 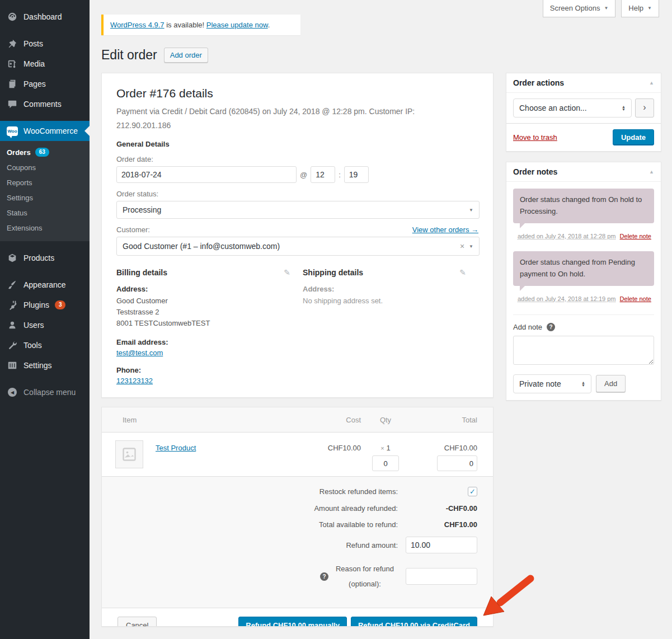 What do you see at coordinates (372, 545) in the screenshot?
I see `refund-amount-label: Refund amount:` at bounding box center [372, 545].